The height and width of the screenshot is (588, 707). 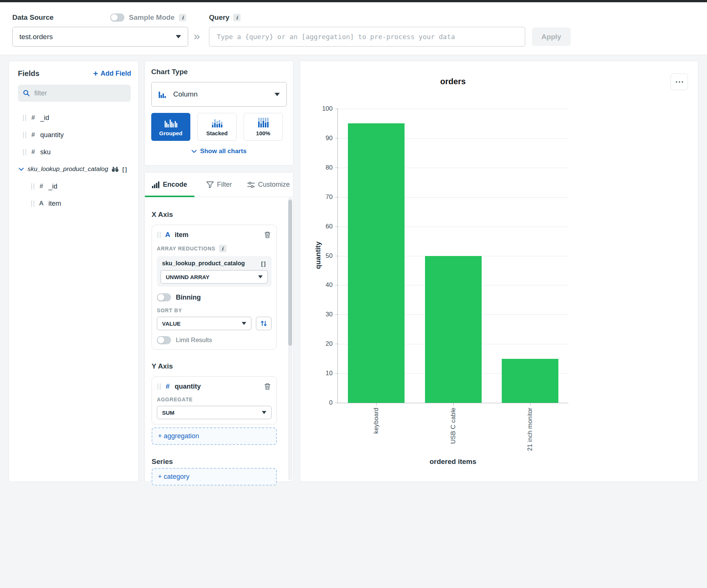 I want to click on field-name: sku_lookup_product_catalog, so click(x=68, y=169).